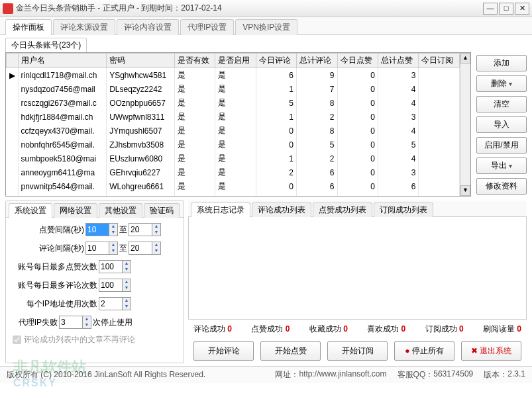 This screenshot has width=532, height=401. Describe the element at coordinates (111, 267) in the screenshot. I see `max-like-input` at that location.